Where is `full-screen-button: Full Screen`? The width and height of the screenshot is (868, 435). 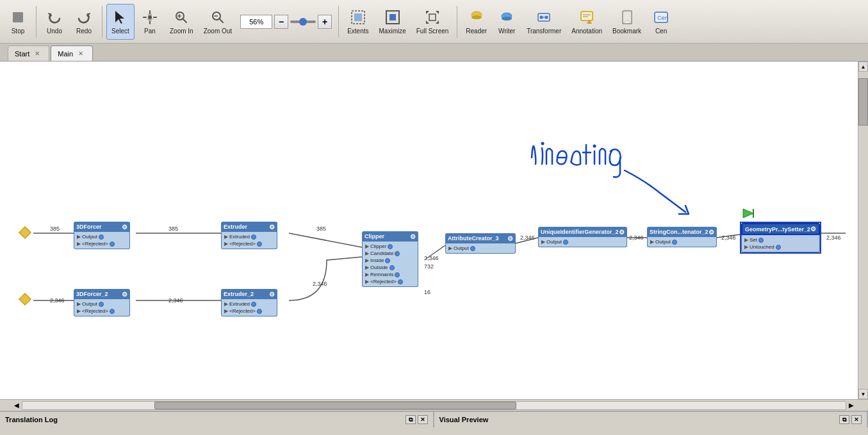 full-screen-button: Full Screen is located at coordinates (433, 22).